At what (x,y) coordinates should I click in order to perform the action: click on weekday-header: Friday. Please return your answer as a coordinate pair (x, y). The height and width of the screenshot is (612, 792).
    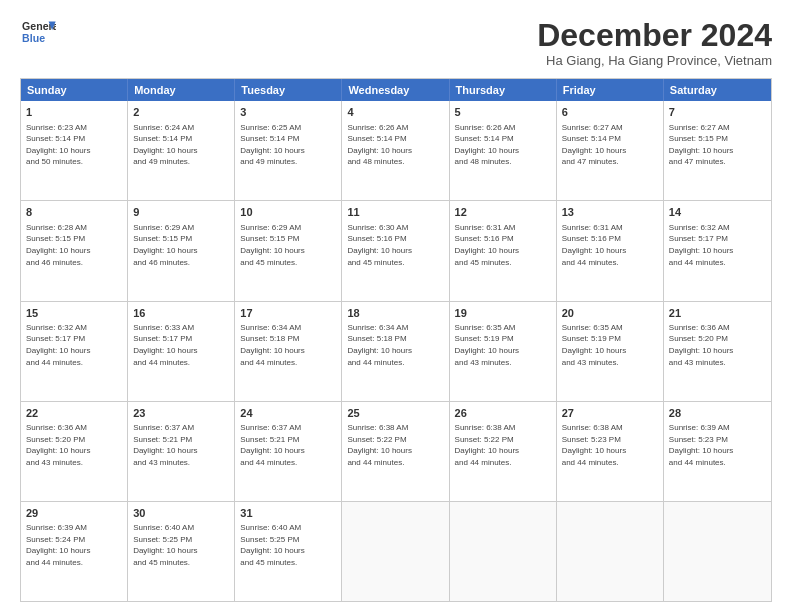
    Looking at the image, I should click on (610, 90).